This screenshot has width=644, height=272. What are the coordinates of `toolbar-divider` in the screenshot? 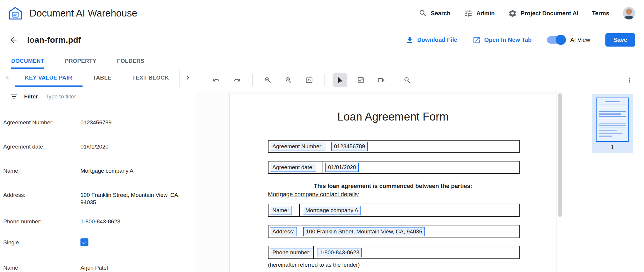 It's located at (252, 80).